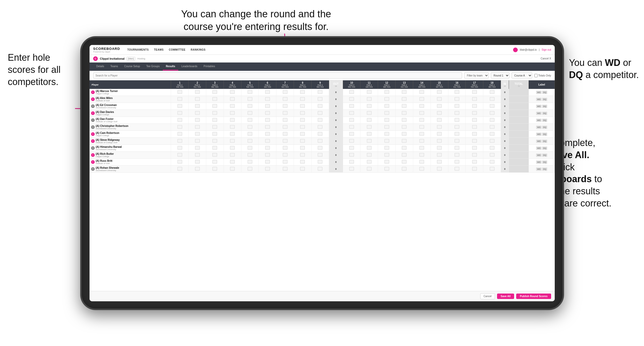  What do you see at coordinates (536, 75) in the screenshot?
I see `totals-only-checkbox` at bounding box center [536, 75].